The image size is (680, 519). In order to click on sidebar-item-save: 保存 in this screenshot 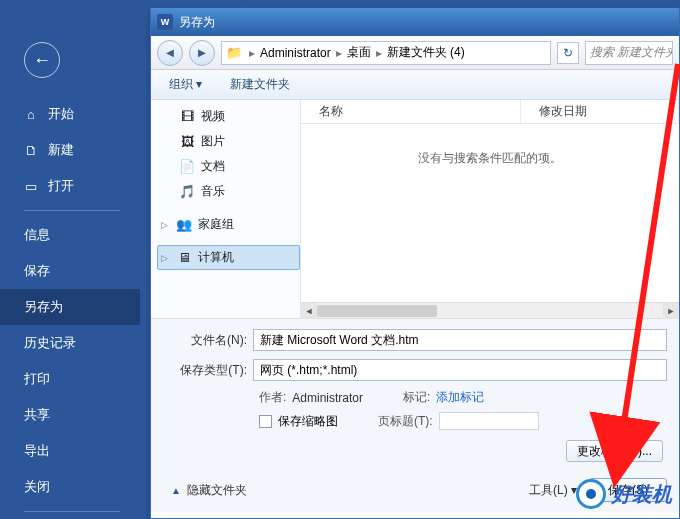, I will do `click(70, 271)`.